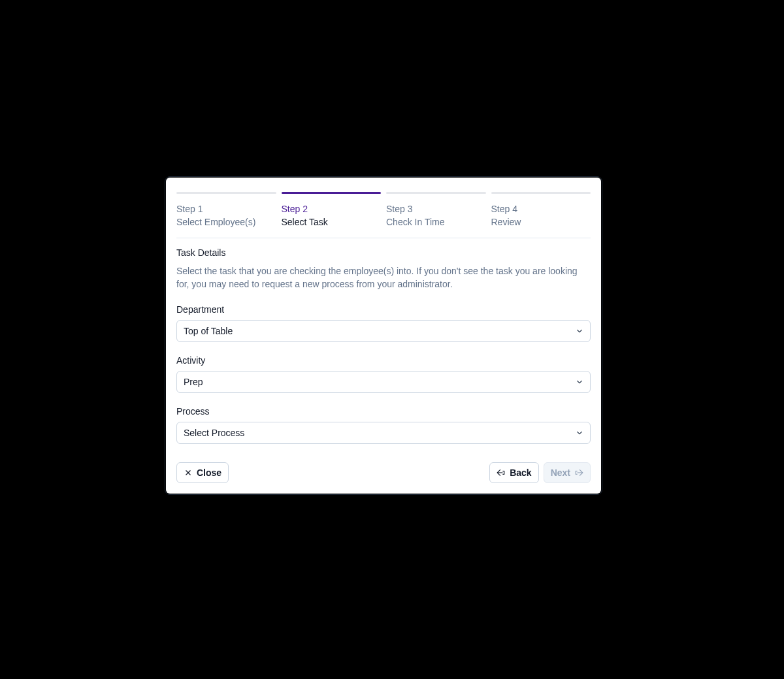 This screenshot has height=679, width=784. Describe the element at coordinates (561, 473) in the screenshot. I see `next-button-label: Next` at that location.